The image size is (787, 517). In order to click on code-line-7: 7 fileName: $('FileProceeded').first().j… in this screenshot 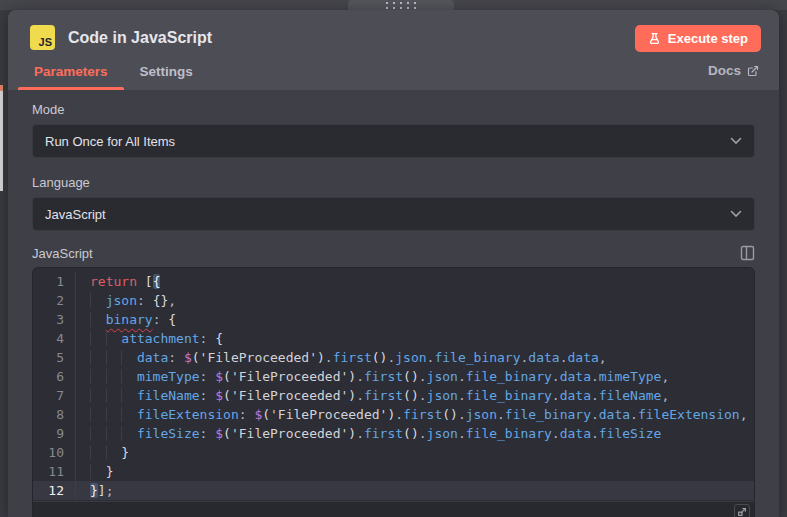, I will do `click(394, 396)`.